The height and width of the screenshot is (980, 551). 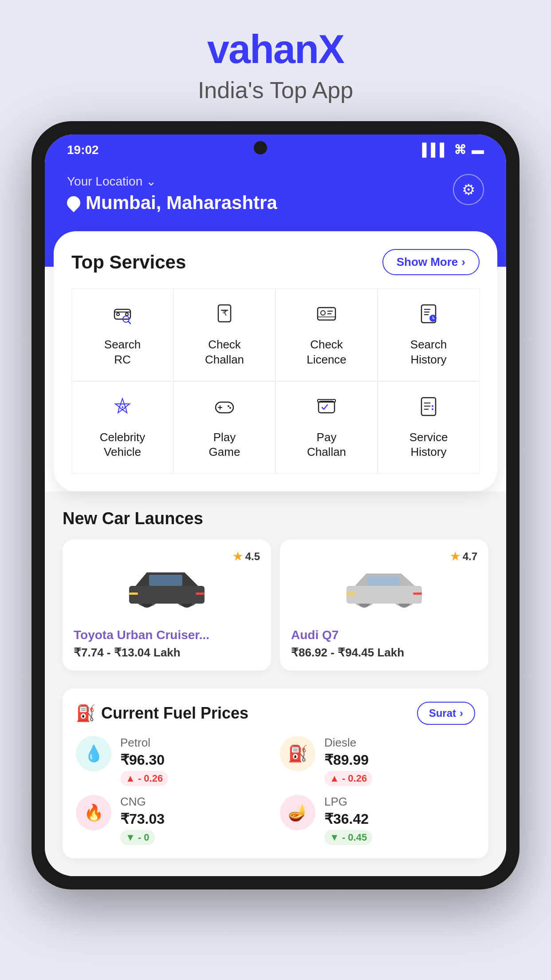 I want to click on fuel-item-diesel: ⛽ Diesle ₹89.99 ▲ - 0.26, so click(x=378, y=761).